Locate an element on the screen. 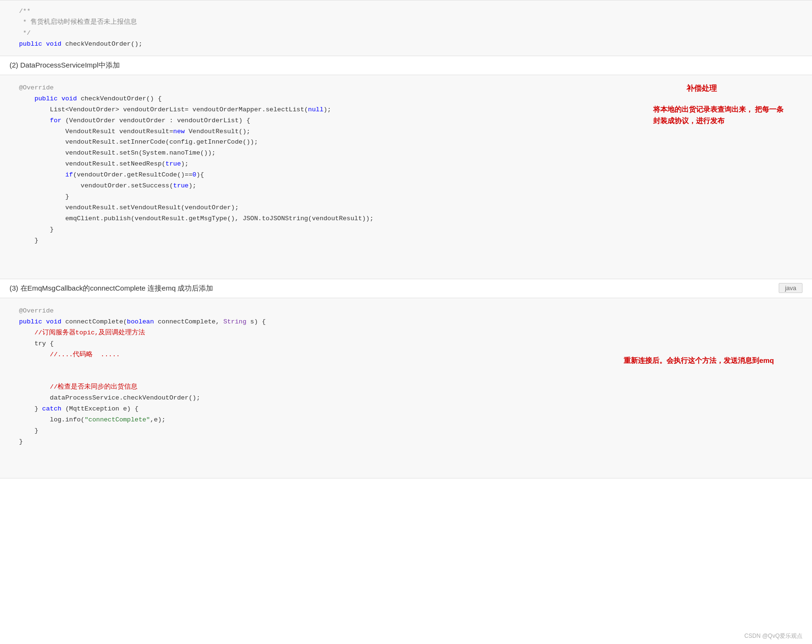  code-block-1: /** * 售货机启动时候检查是否未上报信息 */ public void ch… is located at coordinates (406, 28).